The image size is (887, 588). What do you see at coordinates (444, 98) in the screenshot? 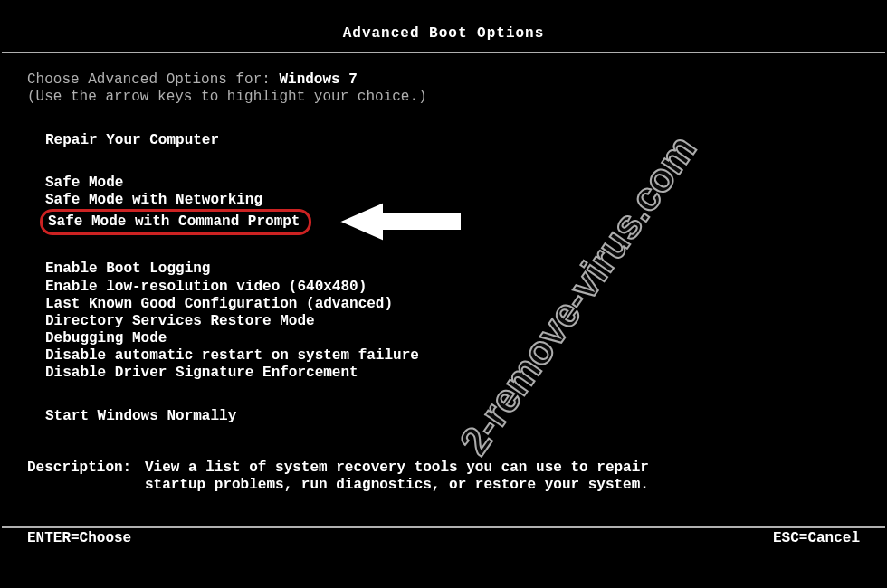
I see `intro-hint: (Use the arrow keys to highlight your ch…` at bounding box center [444, 98].